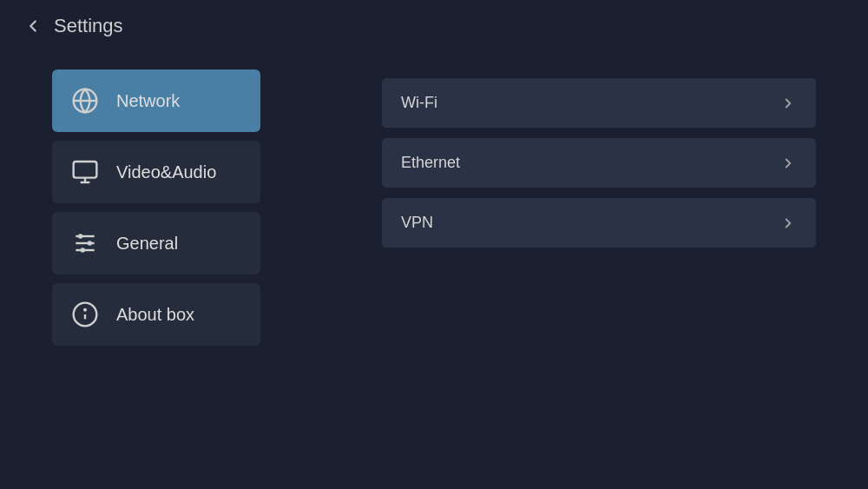  Describe the element at coordinates (148, 243) in the screenshot. I see `sidebar-item-general-label: General` at that location.